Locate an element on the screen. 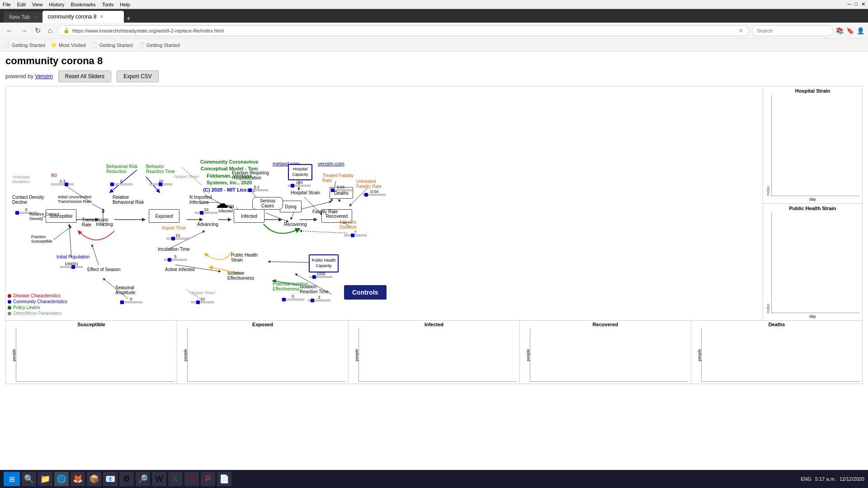  slider-potential-isolation: 0 is located at coordinates (293, 297).